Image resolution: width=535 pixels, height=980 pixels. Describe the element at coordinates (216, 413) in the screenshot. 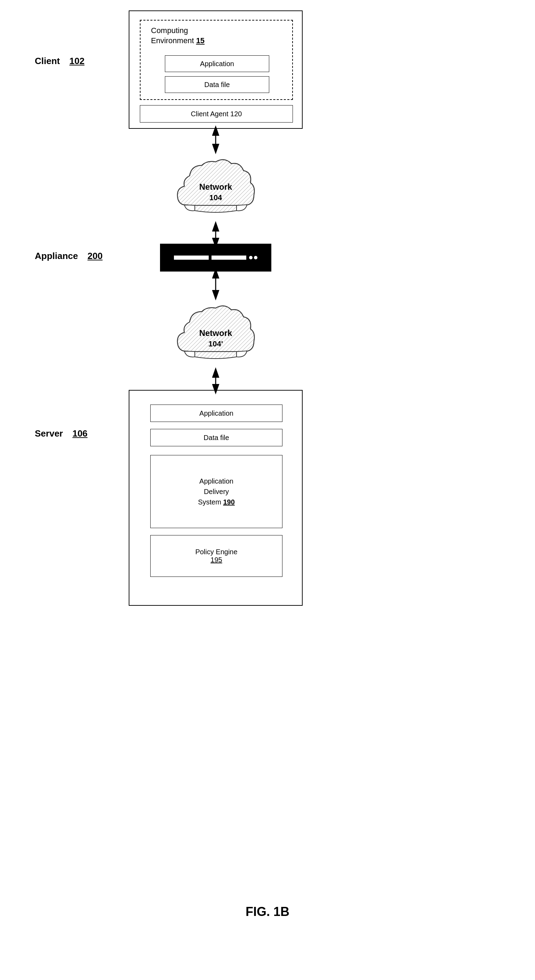

I see `server-application-label: Application` at that location.